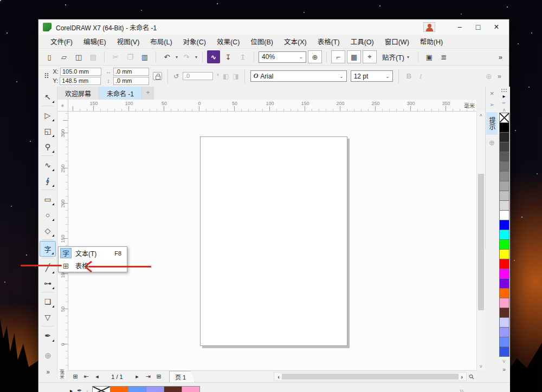 Image resolution: width=542 pixels, height=392 pixels. Describe the element at coordinates (500, 76) in the screenshot. I see `propbar-overflow-button: »` at that location.